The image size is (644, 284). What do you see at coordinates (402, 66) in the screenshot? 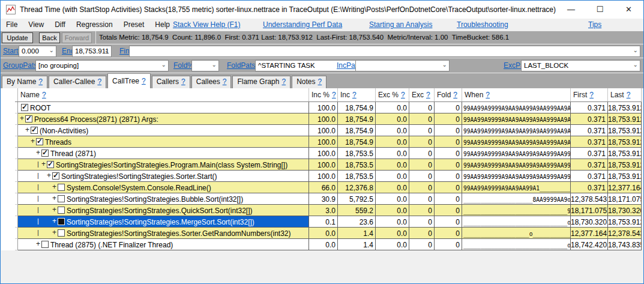
I see `incpats-combo: ⌄` at bounding box center [402, 66].